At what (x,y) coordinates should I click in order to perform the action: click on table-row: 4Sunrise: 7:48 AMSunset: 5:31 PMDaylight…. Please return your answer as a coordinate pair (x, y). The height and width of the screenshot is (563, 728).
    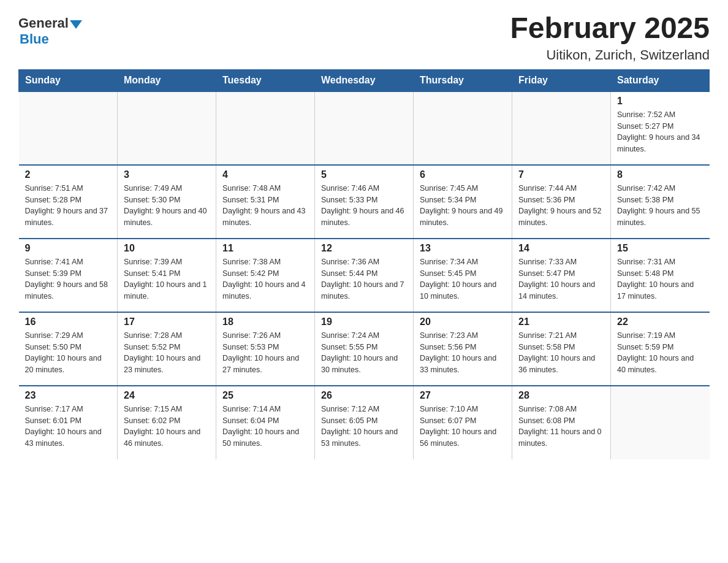
    Looking at the image, I should click on (266, 202).